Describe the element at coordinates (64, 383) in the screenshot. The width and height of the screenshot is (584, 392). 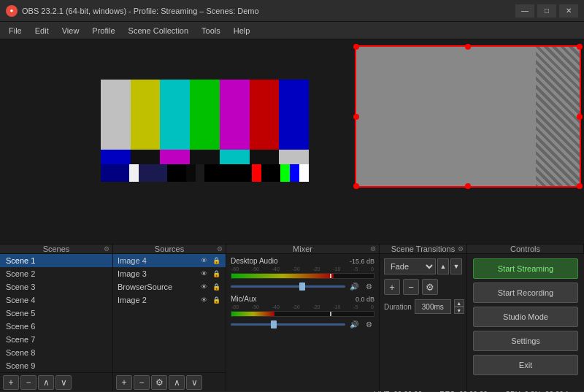
I see `down-scene-button: ∨` at that location.